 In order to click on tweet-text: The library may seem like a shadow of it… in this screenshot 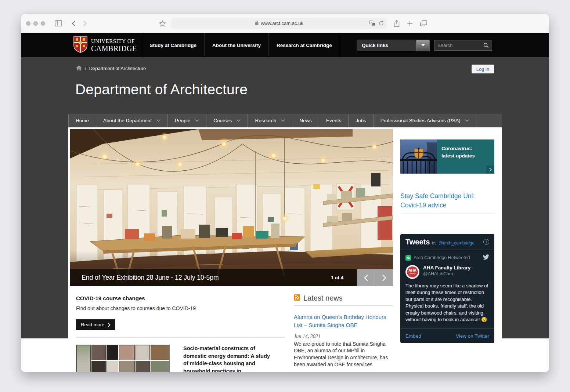, I will do `click(447, 303)`.